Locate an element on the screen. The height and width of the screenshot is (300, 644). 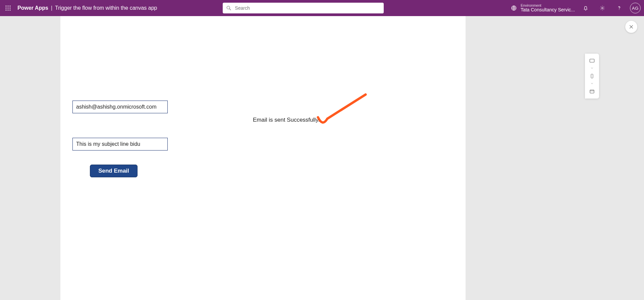
email-input is located at coordinates (120, 107).